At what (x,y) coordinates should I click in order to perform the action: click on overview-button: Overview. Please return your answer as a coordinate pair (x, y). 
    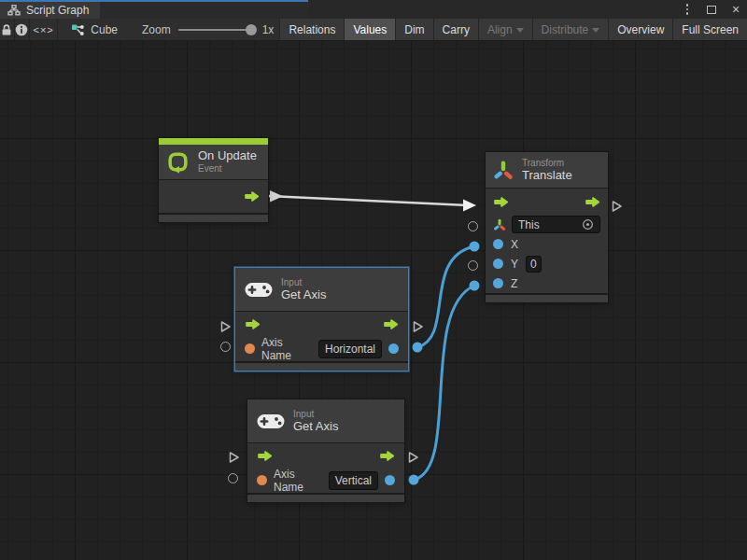
    Looking at the image, I should click on (641, 30).